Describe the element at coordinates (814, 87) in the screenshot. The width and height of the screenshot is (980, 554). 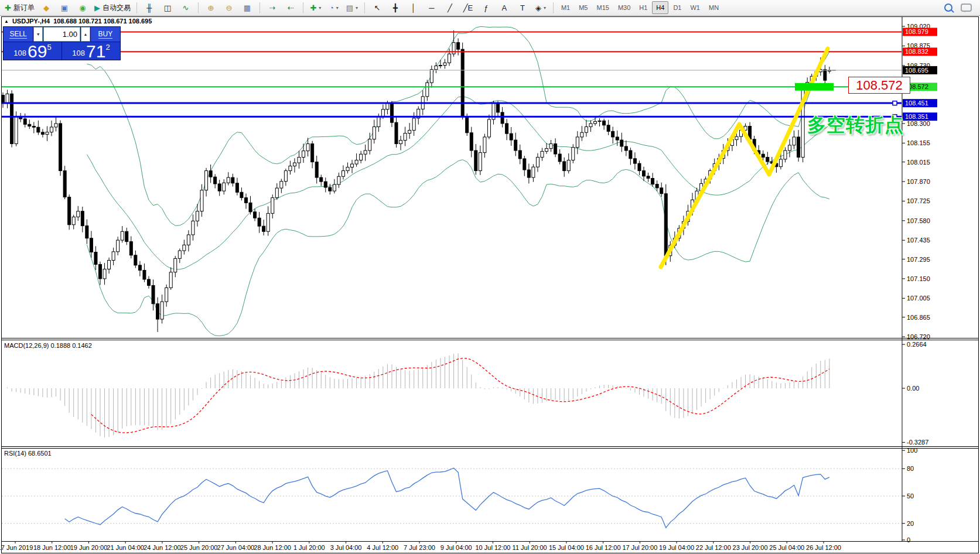
I see `support-highlight-bar` at that location.